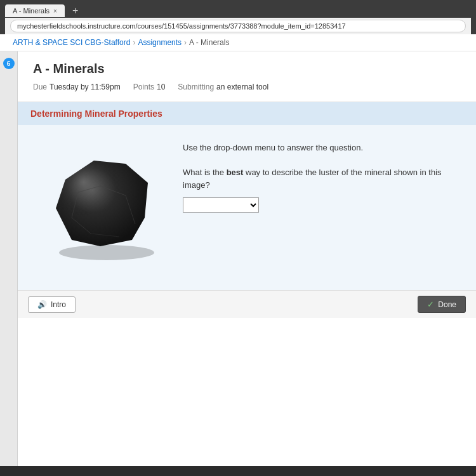 This screenshot has height=476, width=476. Describe the element at coordinates (247, 69) in the screenshot. I see `assignment-title: A - Minerals` at that location.